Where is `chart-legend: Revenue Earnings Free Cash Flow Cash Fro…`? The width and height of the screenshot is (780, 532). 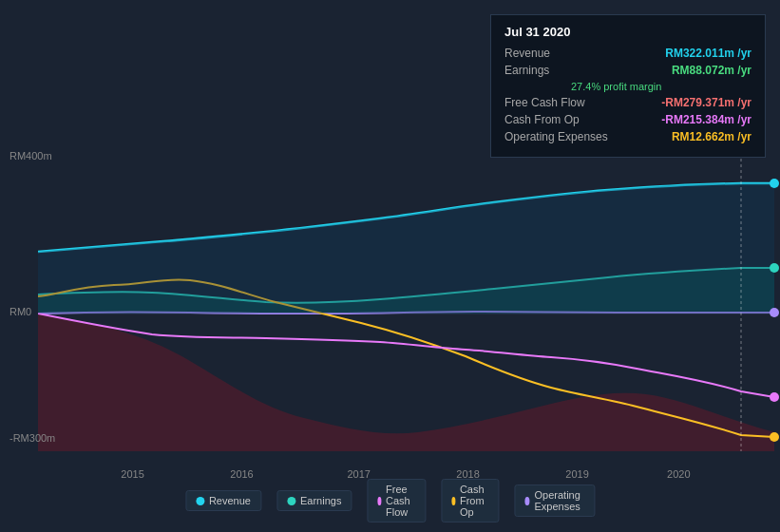
chart-legend: Revenue Earnings Free Cash Flow Cash Fro… is located at coordinates (390, 501).